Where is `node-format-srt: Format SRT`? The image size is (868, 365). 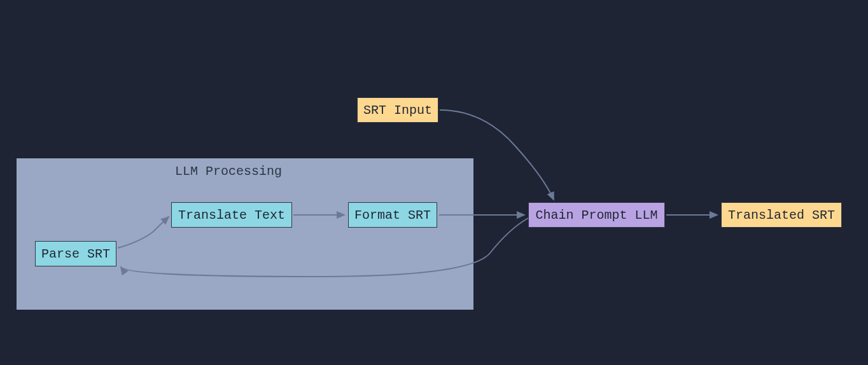
node-format-srt: Format SRT is located at coordinates (393, 215).